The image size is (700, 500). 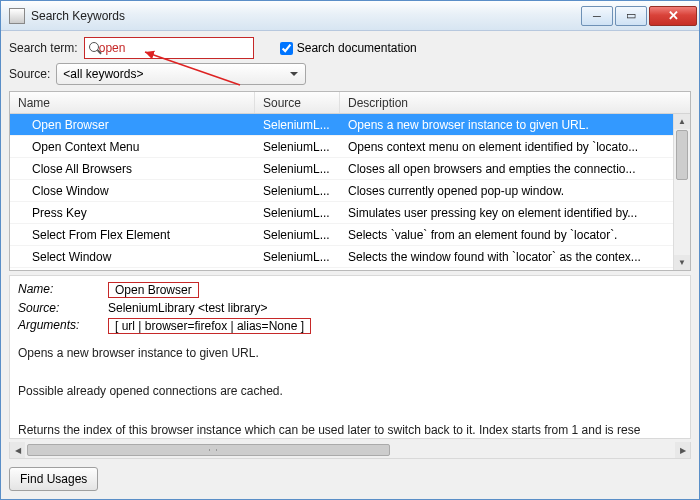 I want to click on table-row: Open BrowserSeleniumL...Opens a new brow…, so click(x=350, y=125).